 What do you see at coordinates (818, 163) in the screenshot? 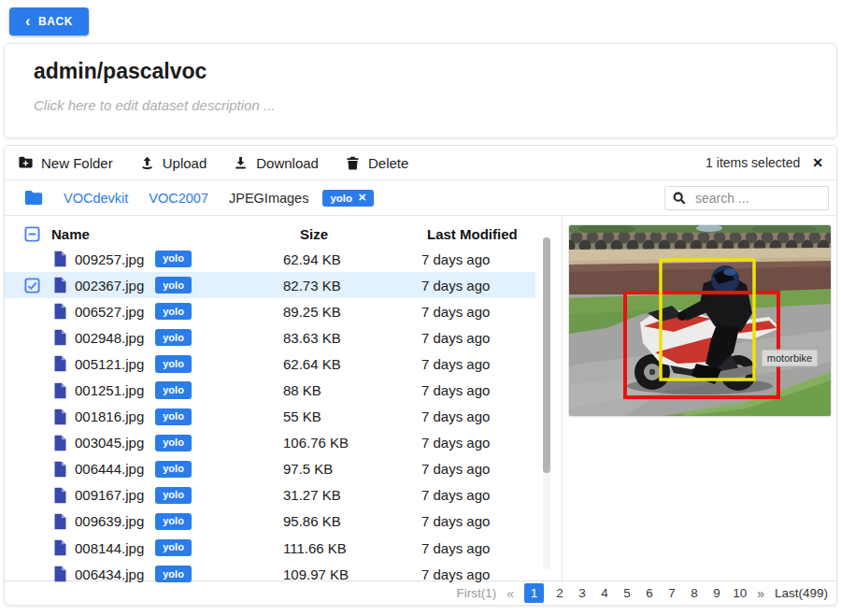
I see `clear-selection-icon: ✕` at bounding box center [818, 163].